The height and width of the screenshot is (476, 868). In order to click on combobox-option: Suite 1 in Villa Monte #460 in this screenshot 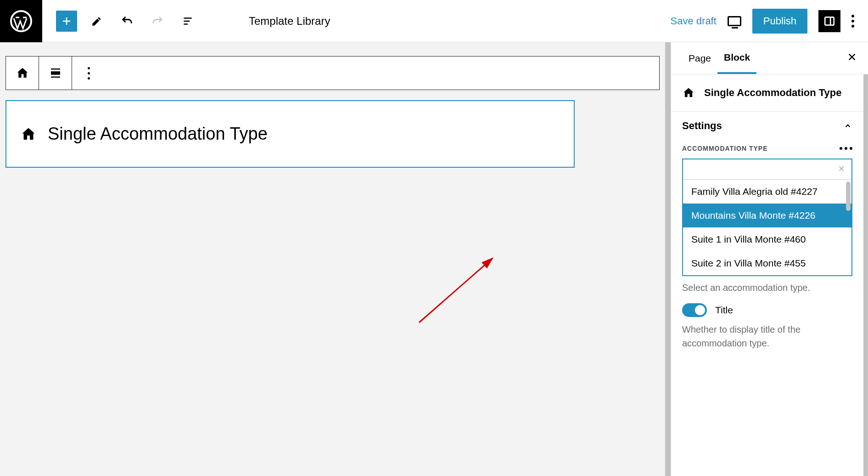, I will do `click(767, 239)`.